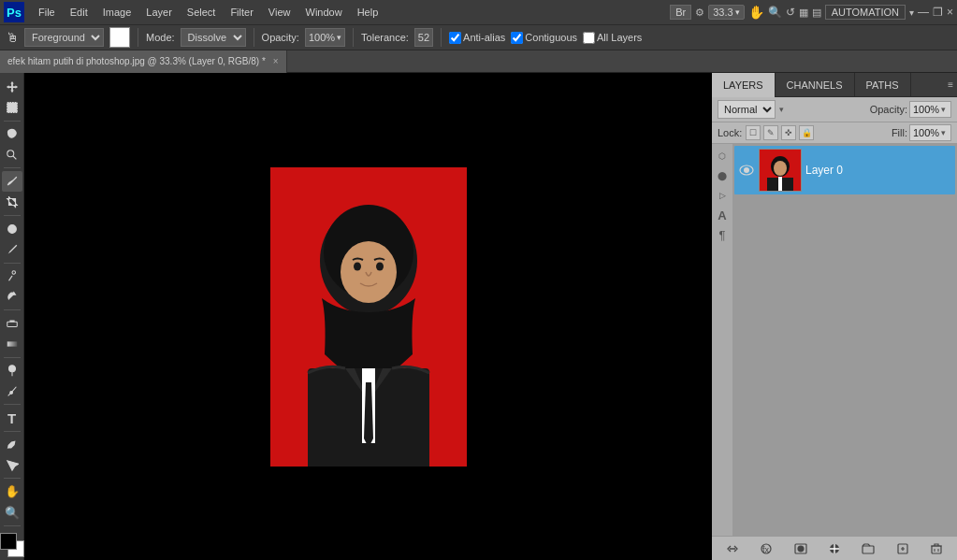 This screenshot has width=957, height=560. Describe the element at coordinates (385, 37) in the screenshot. I see `tolerance-label: Tolerance:` at that location.